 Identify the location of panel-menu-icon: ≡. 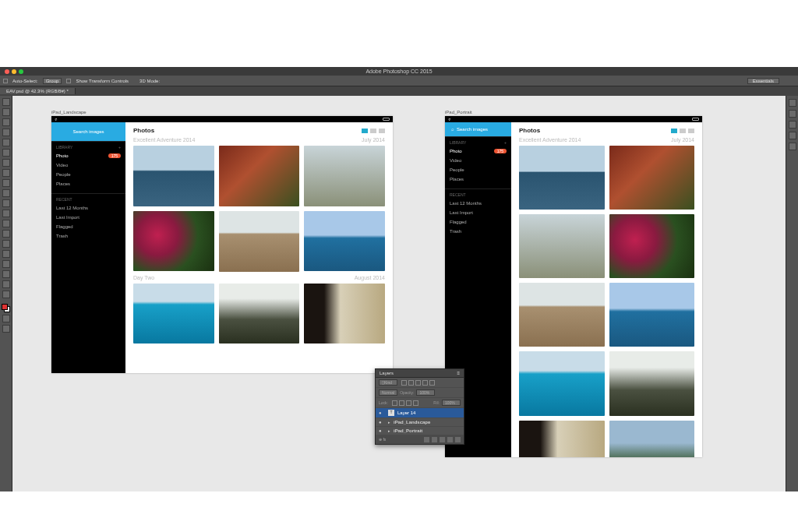
(458, 373).